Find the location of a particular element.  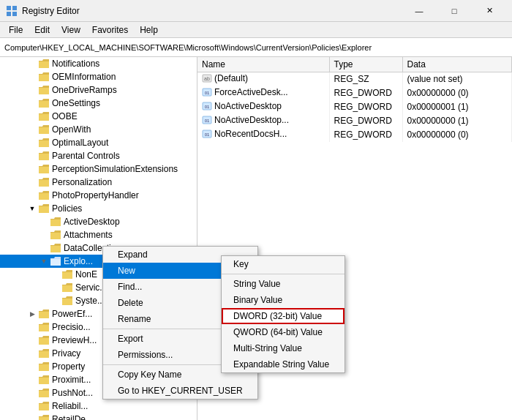

close-button: ✕ is located at coordinates (489, 11).